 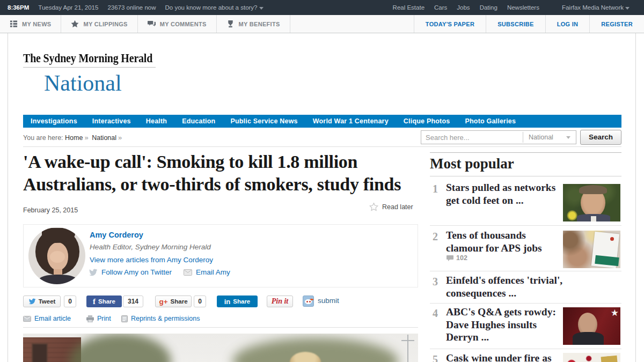 I want to click on tweet-count: 0, so click(x=70, y=301).